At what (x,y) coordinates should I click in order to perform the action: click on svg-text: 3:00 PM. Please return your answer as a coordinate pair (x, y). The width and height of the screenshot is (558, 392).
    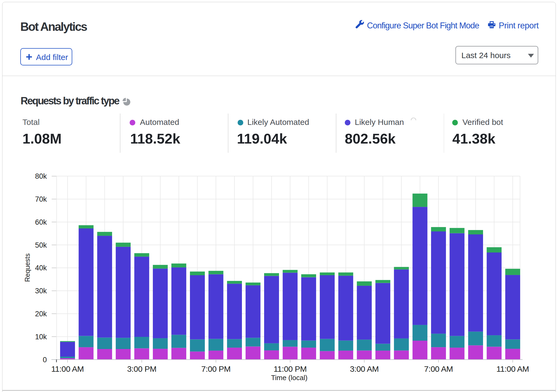
    Looking at the image, I should click on (142, 369).